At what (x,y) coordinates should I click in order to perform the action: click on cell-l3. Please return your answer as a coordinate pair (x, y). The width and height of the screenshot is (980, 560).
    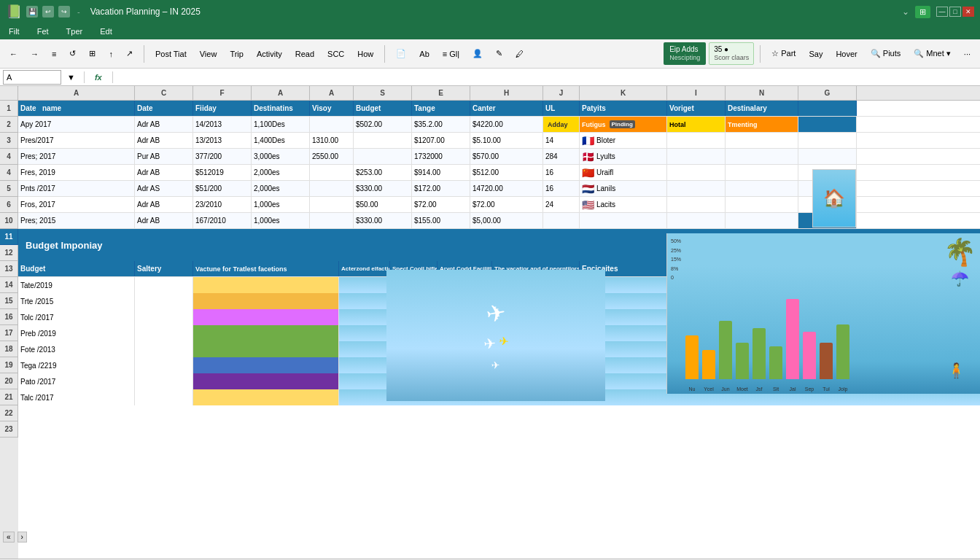
    Looking at the image, I should click on (696, 140).